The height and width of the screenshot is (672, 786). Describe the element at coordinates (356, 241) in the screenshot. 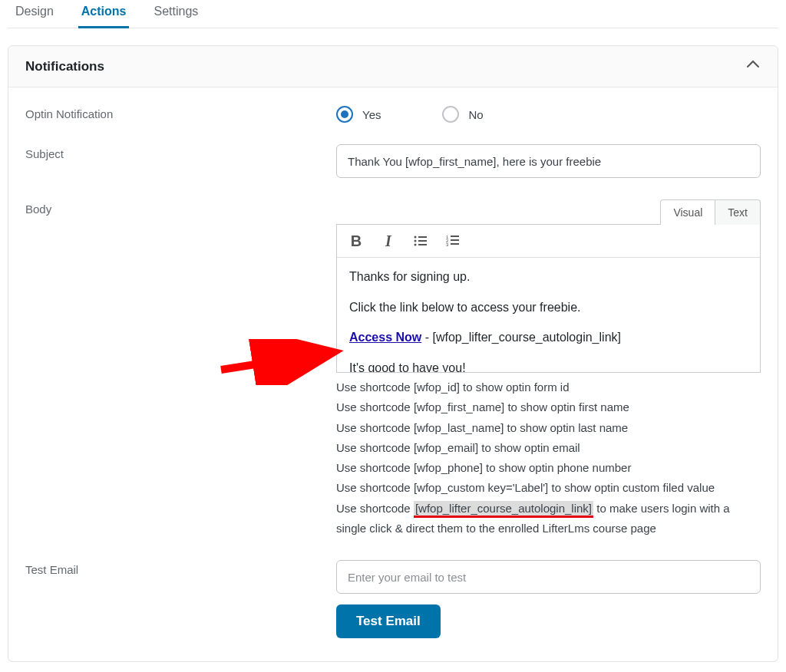

I see `bold-icon: B` at that location.